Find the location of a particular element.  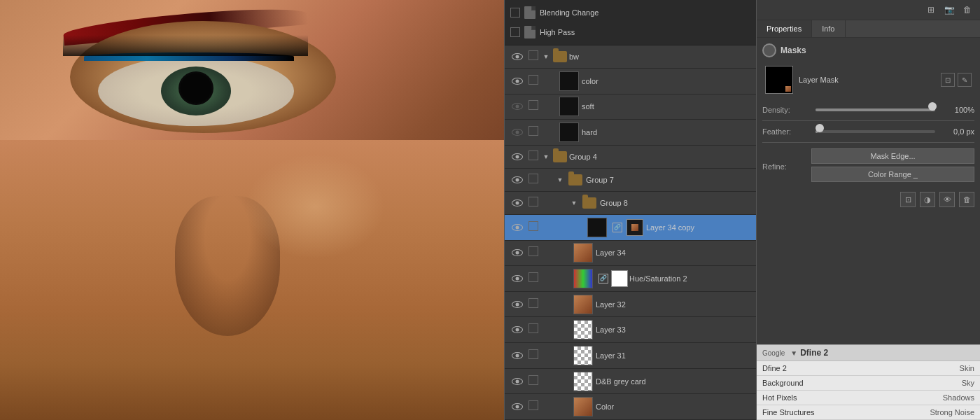

layer-row-layer32: Layer 32 is located at coordinates (630, 305).